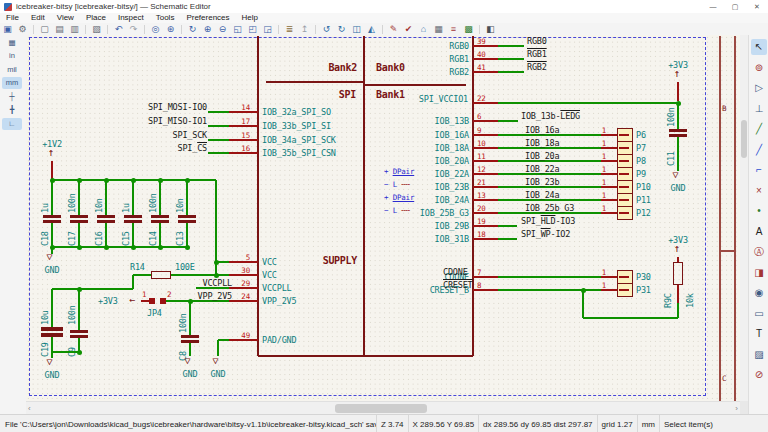 Image resolution: width=768 pixels, height=432 pixels. Describe the element at coordinates (79, 216) in the screenshot. I see `capacitor-C17-plates` at that location.